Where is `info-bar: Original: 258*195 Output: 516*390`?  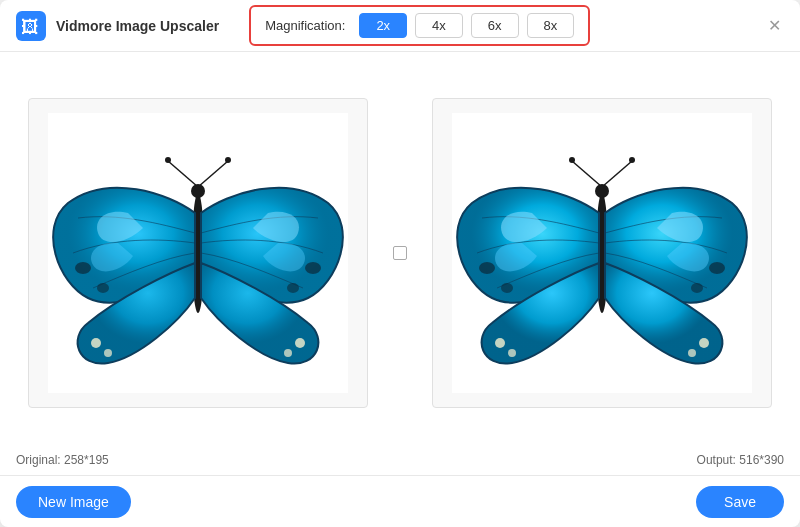
info-bar: Original: 258*195 Output: 516*390 is located at coordinates (400, 460).